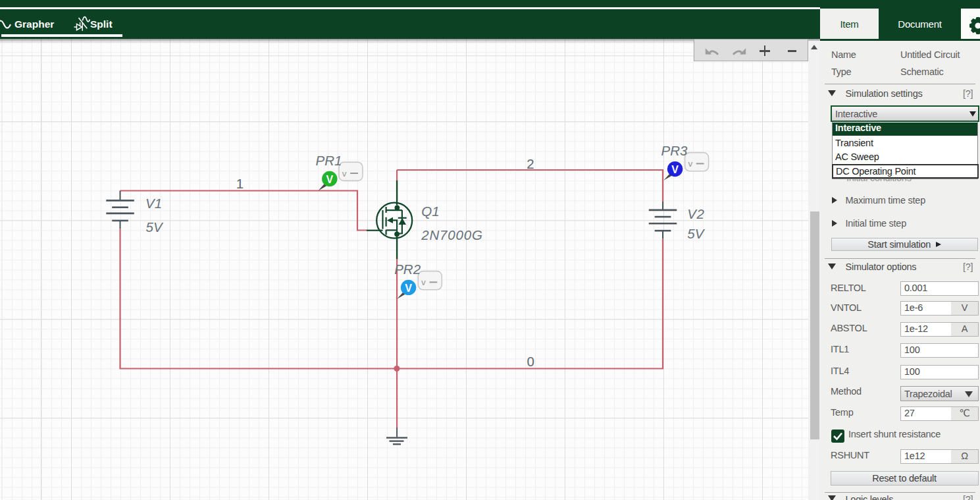 The height and width of the screenshot is (500, 980). What do you see at coordinates (530, 361) in the screenshot?
I see `svg-text: 0` at bounding box center [530, 361].